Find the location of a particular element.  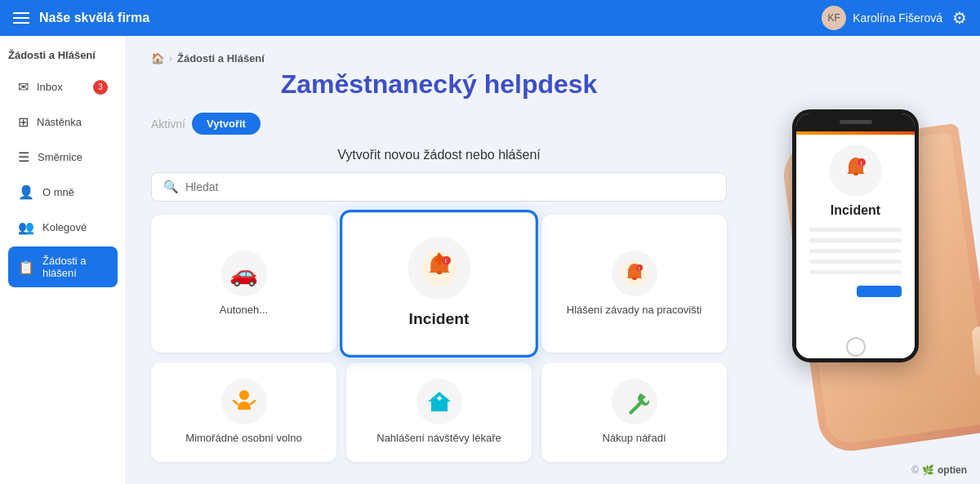

card-icon-circle: 🚗 is located at coordinates (244, 273).